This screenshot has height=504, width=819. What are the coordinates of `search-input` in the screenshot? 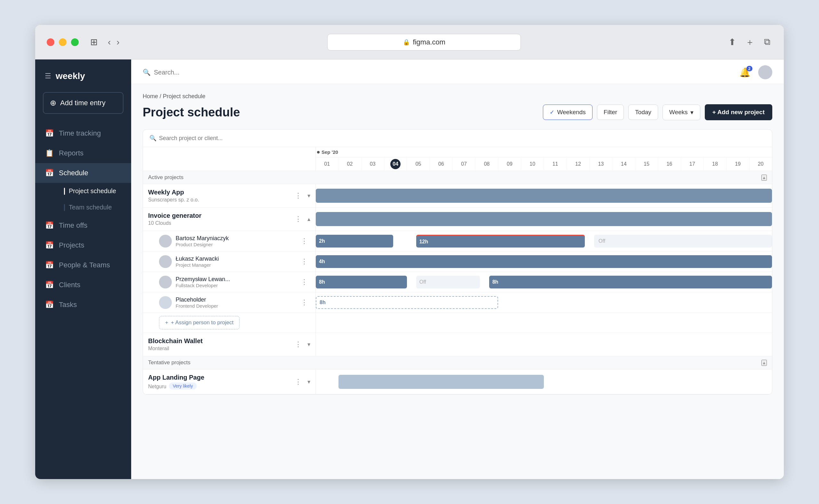 It's located at (202, 72).